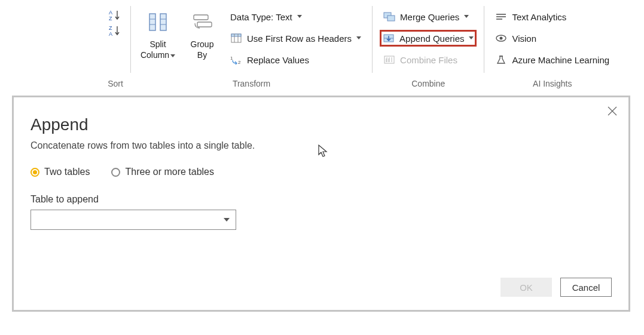 This screenshot has height=335, width=644. I want to click on append-queries-button: Append Queries, so click(428, 38).